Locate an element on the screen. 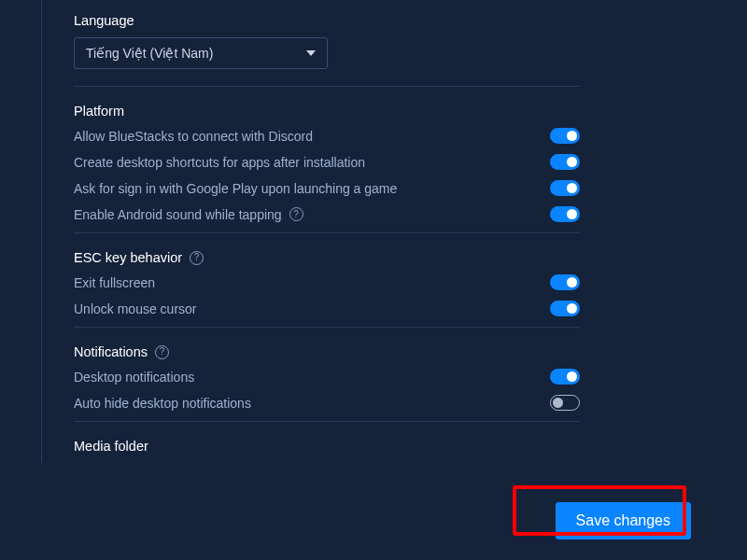 This screenshot has width=747, height=560. language-select-value: Tiếng Việt (Việt Nam) is located at coordinates (196, 53).